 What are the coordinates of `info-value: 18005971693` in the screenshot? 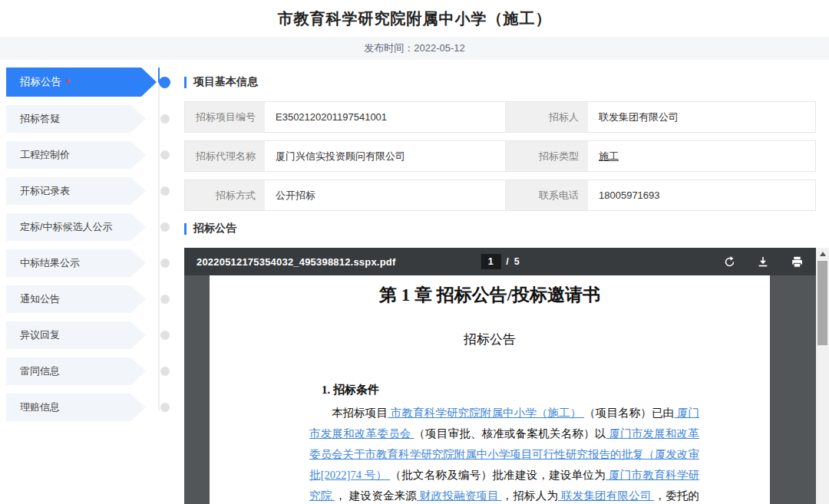 It's located at (702, 195).